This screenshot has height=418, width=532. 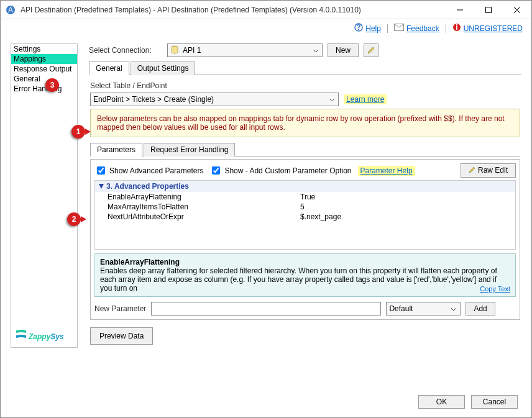 What do you see at coordinates (308, 197) in the screenshot?
I see `property-value: True` at bounding box center [308, 197].